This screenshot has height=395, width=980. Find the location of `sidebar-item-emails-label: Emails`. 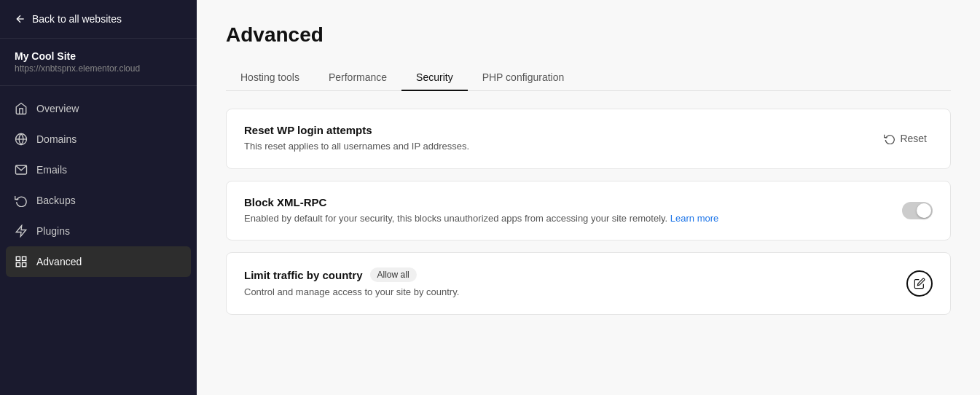

sidebar-item-emails-label: Emails is located at coordinates (52, 170).